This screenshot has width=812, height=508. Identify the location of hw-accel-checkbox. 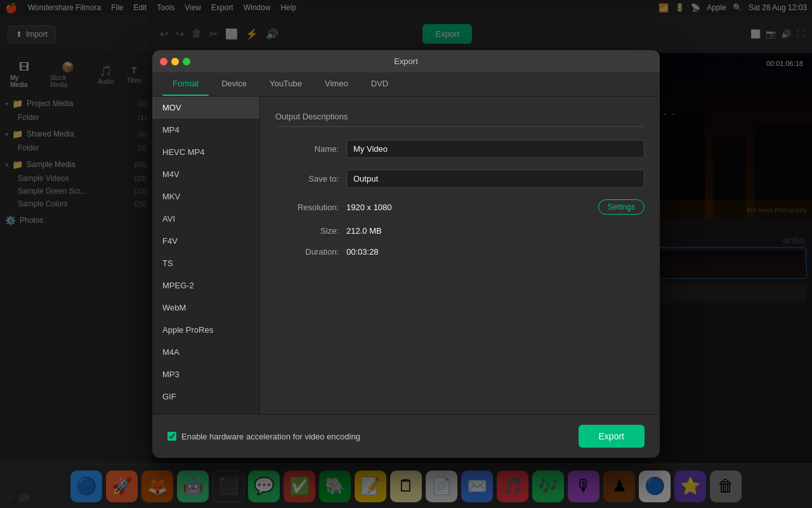
(172, 436).